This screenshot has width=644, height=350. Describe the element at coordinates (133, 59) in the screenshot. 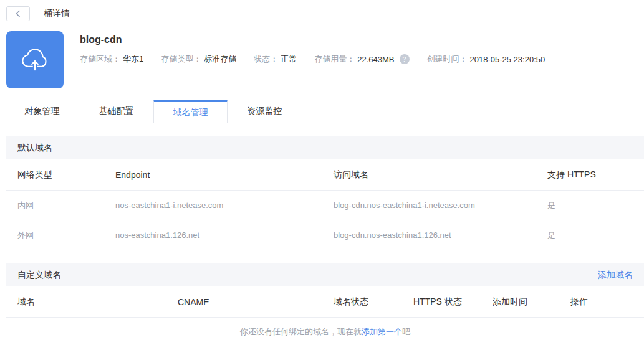

I see `info-value: 华东1` at that location.